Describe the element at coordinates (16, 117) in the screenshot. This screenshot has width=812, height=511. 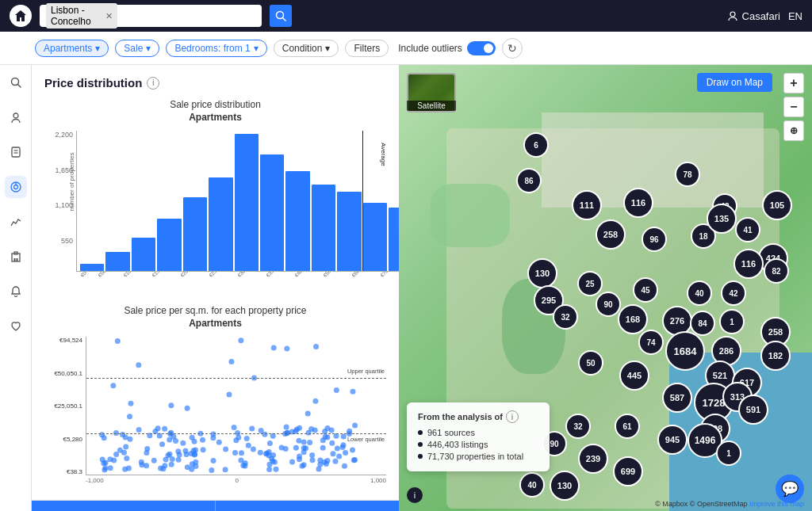
I see `sidebar-icon-user` at that location.